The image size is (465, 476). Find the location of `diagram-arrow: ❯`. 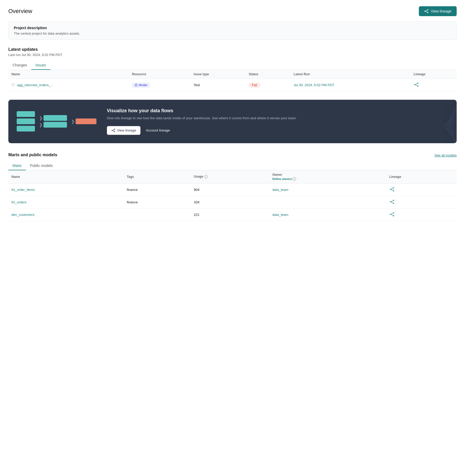

diagram-arrow: ❯ is located at coordinates (84, 121).